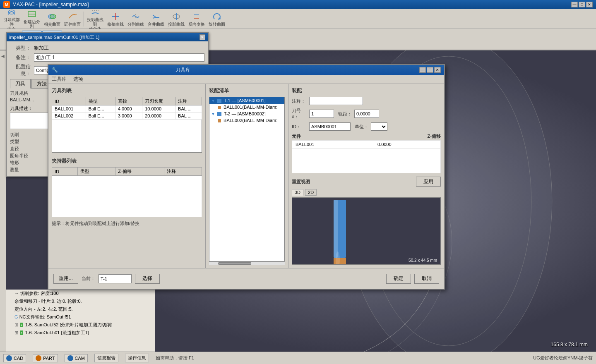 The image size is (596, 364). I want to click on select-button: 选择, so click(147, 279).